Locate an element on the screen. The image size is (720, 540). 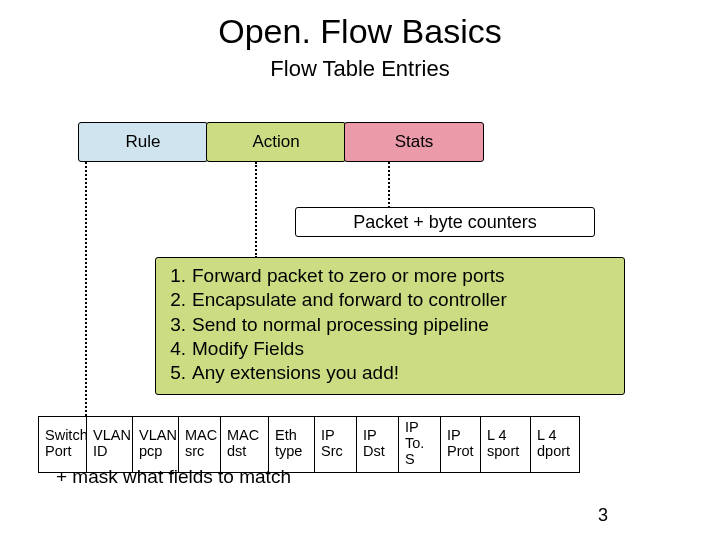
slide-title: Open. Flow Basics is located at coordinates (360, 32).